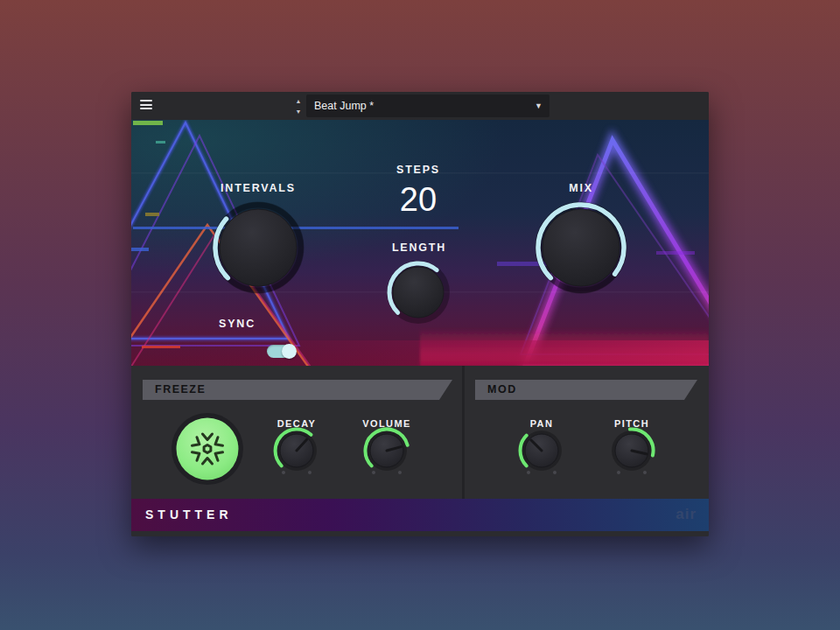 This screenshot has width=840, height=630. Describe the element at coordinates (686, 514) in the screenshot. I see `air-logo: air` at that location.